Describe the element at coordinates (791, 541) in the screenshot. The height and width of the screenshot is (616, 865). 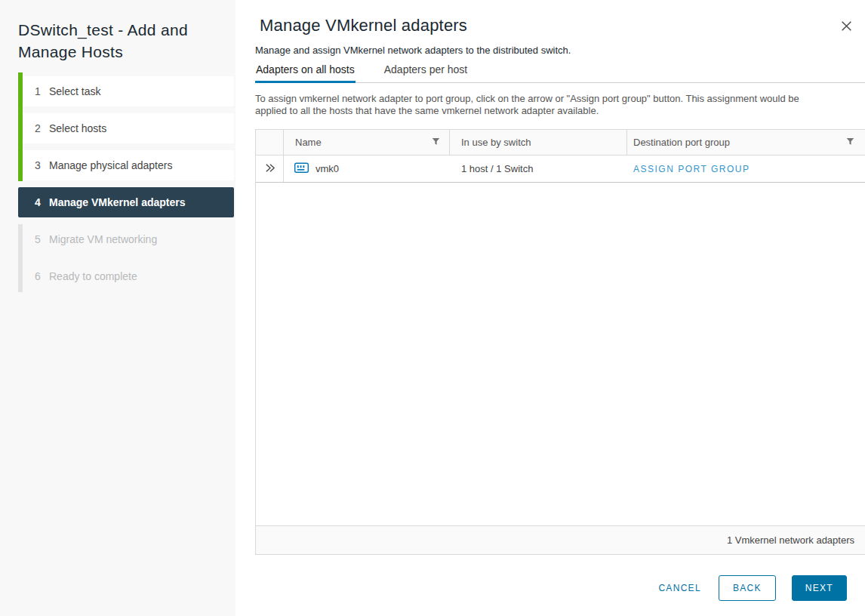
I see `adapter-count: 1 Vmkernel network adapters` at that location.